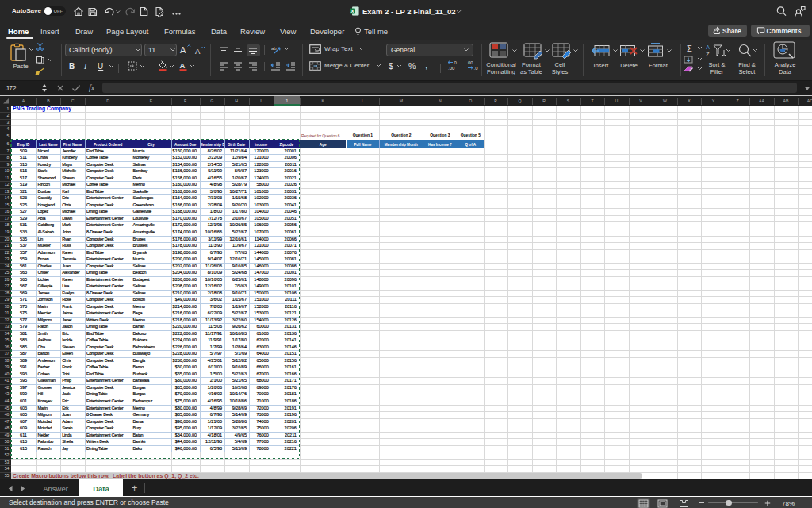 The height and width of the screenshot is (508, 812). I want to click on svg-text: .00, so click(452, 68).